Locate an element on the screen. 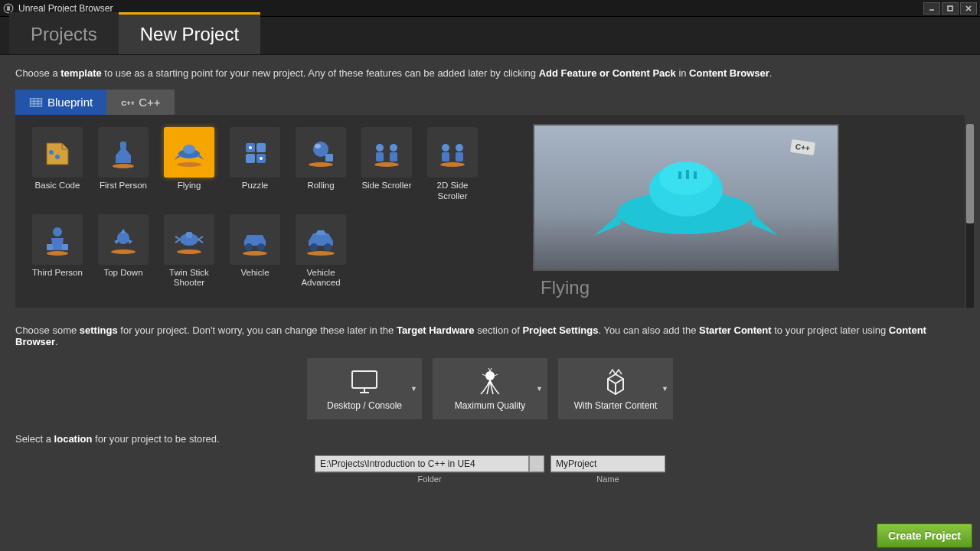 This screenshot has height=551, width=980. template-label: Basic Code is located at coordinates (58, 191).